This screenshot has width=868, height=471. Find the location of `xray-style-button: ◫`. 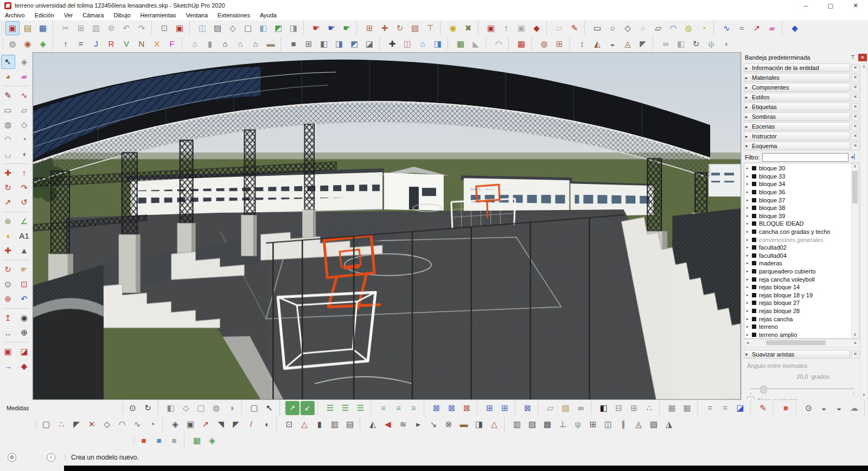

xray-style-button: ◫ is located at coordinates (202, 28).